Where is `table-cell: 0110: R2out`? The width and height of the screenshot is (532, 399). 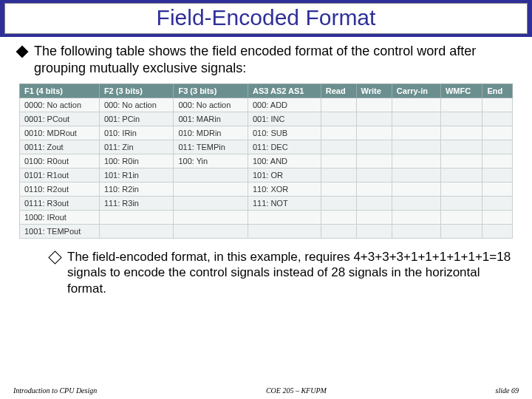
table-cell: 0110: R2out is located at coordinates (60, 189).